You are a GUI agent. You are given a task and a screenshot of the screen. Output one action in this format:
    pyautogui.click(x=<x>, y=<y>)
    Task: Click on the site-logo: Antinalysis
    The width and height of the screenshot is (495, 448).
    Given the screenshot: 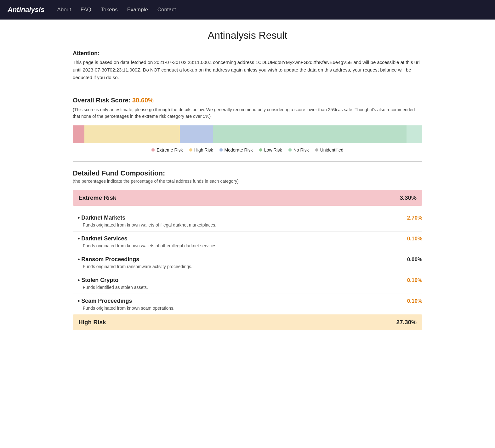 What is the action you would take?
    pyautogui.click(x=26, y=10)
    